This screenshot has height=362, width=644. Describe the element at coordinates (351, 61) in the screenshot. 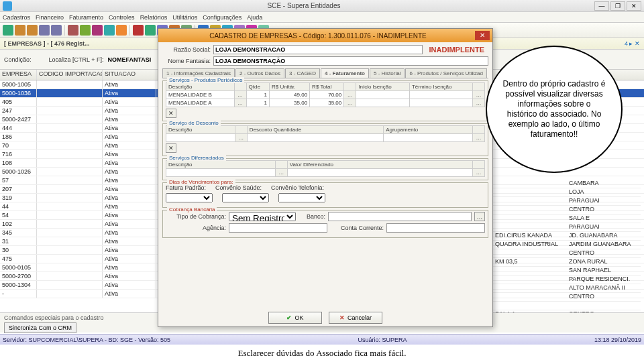

I see `nome-fantasia-input` at that location.